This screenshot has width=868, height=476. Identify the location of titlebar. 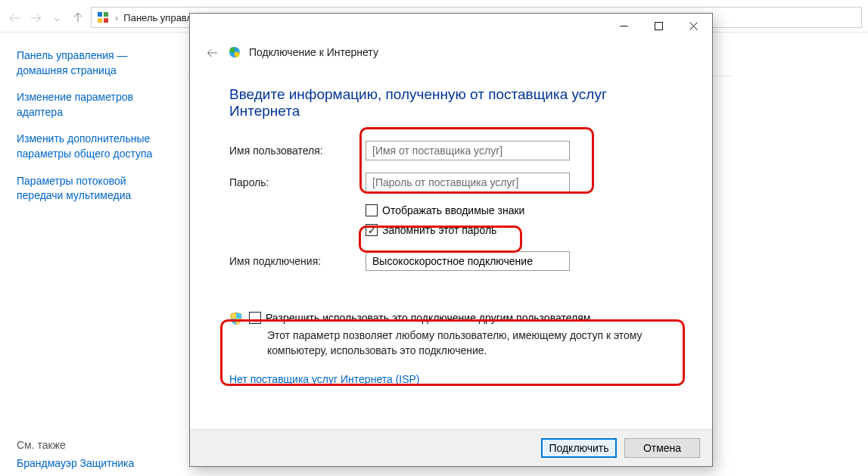
(451, 26).